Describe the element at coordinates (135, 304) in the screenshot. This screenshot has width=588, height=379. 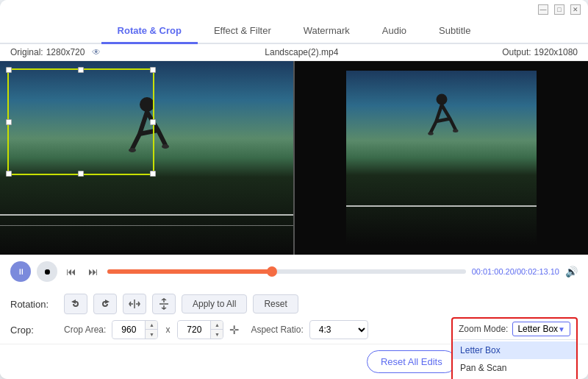
I see `flip-horizontal-button` at that location.